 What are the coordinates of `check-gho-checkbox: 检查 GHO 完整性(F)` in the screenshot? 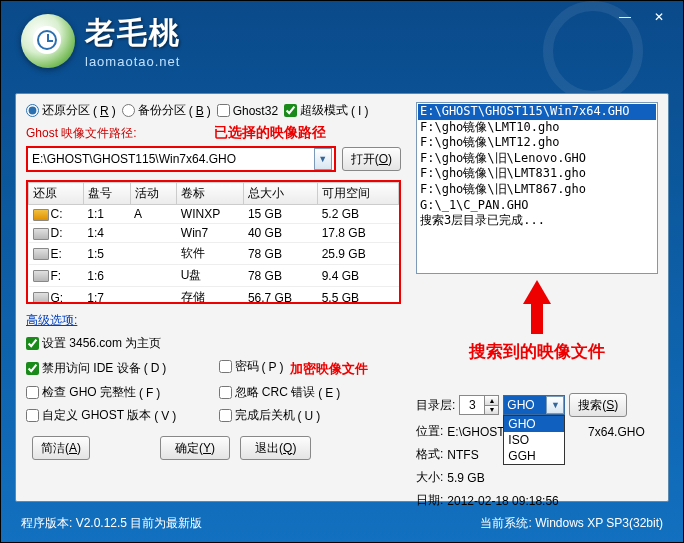 It's located at (118, 392).